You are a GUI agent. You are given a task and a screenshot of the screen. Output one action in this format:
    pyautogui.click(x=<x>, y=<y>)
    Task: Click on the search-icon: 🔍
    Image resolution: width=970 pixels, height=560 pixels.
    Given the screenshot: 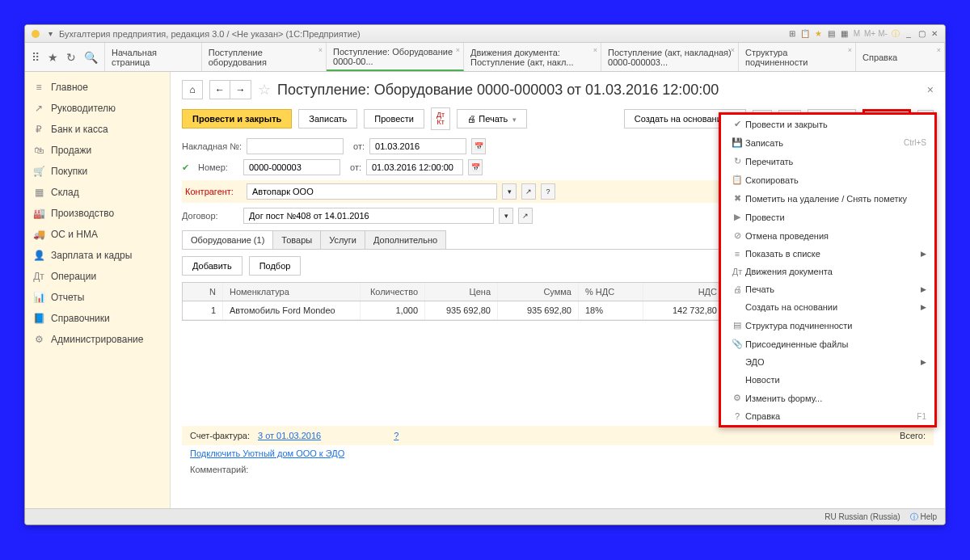 What is the action you would take?
    pyautogui.click(x=91, y=57)
    